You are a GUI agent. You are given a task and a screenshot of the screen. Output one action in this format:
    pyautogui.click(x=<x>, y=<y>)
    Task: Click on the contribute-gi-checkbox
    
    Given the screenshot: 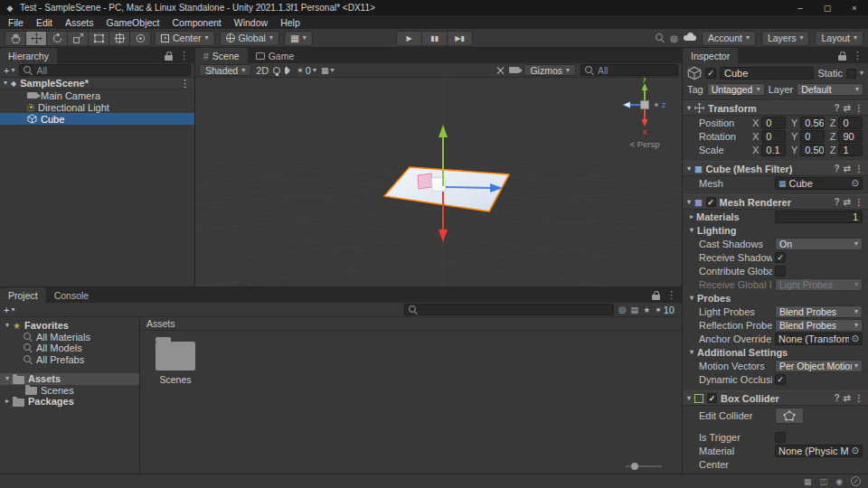 What is the action you would take?
    pyautogui.click(x=780, y=271)
    